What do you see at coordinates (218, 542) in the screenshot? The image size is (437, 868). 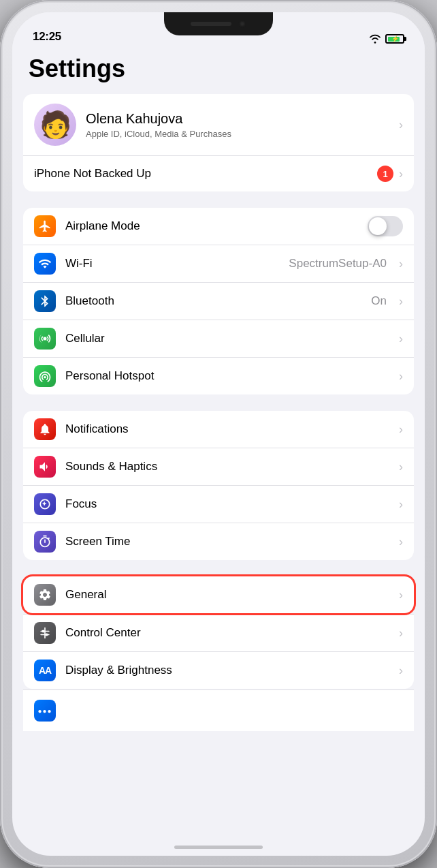 I see `screen-time-row: Screen Time ›` at bounding box center [218, 542].